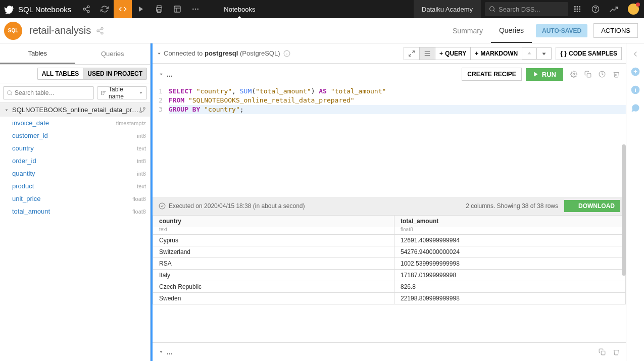  Describe the element at coordinates (592, 206) in the screenshot. I see `download-button: DOWNLOAD` at that location.